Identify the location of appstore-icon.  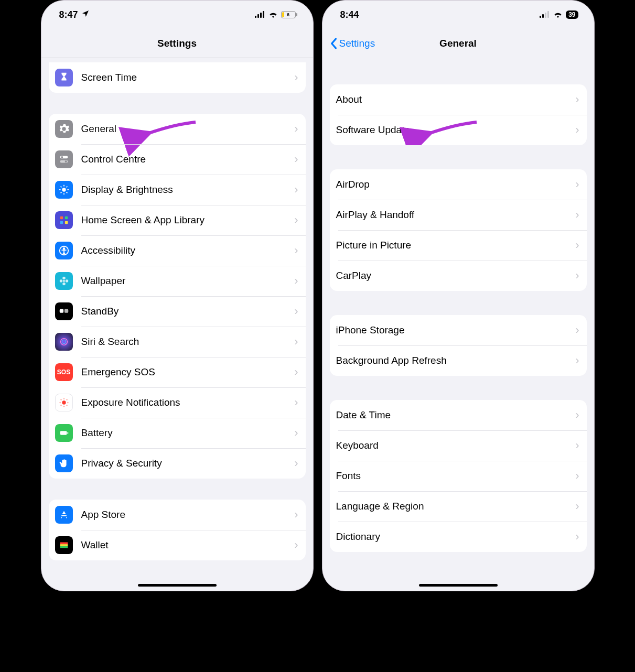
(64, 515).